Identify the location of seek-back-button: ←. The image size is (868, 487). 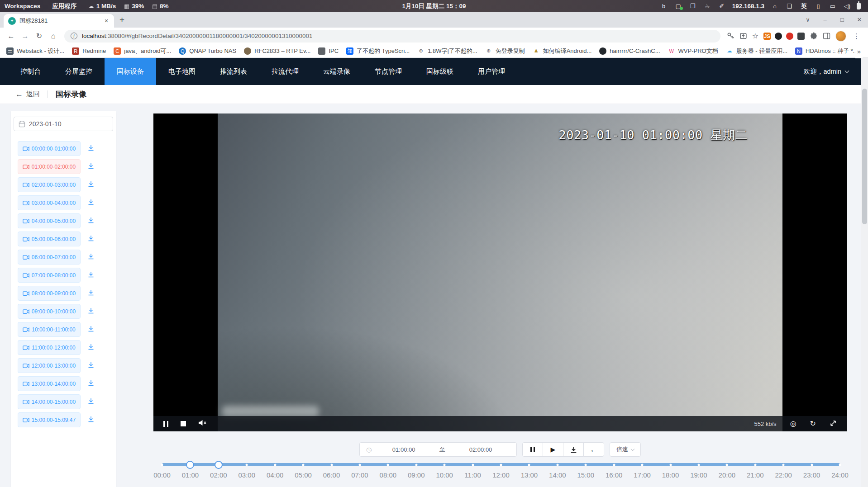
(594, 449).